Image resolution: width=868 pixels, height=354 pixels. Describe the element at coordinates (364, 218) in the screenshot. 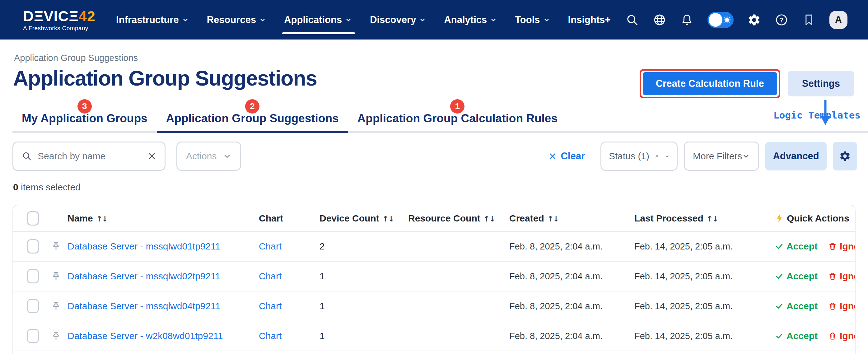

I see `column-header-device-count: Device Count↑↓` at that location.